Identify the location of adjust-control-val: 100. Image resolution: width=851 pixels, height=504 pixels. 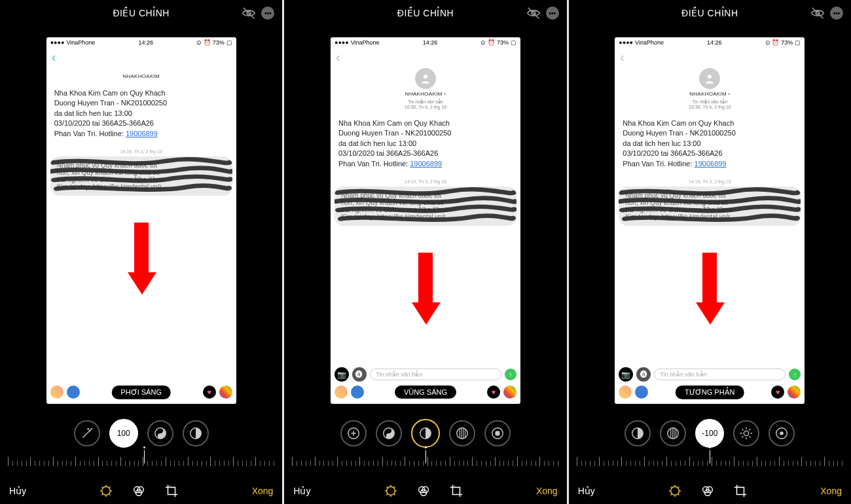
(124, 433).